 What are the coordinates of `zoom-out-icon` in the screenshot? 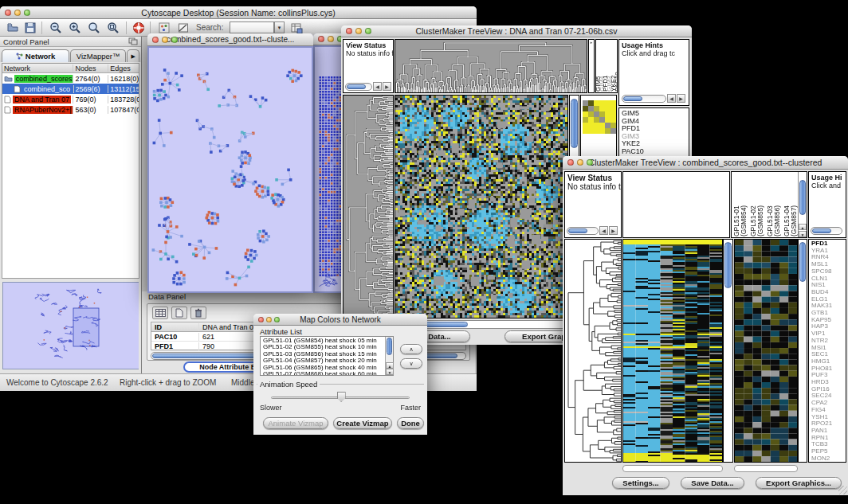 It's located at (56, 28).